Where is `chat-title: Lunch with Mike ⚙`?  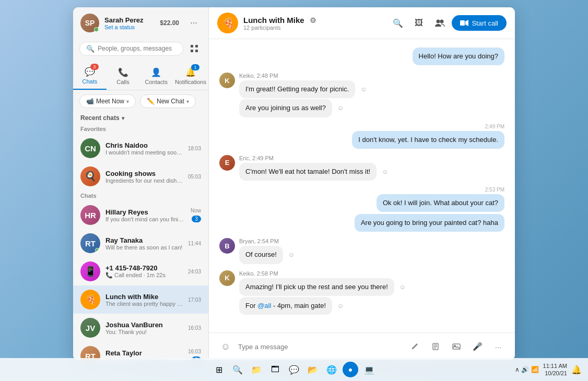
chat-title: Lunch with Mike ⚙ is located at coordinates (313, 20).